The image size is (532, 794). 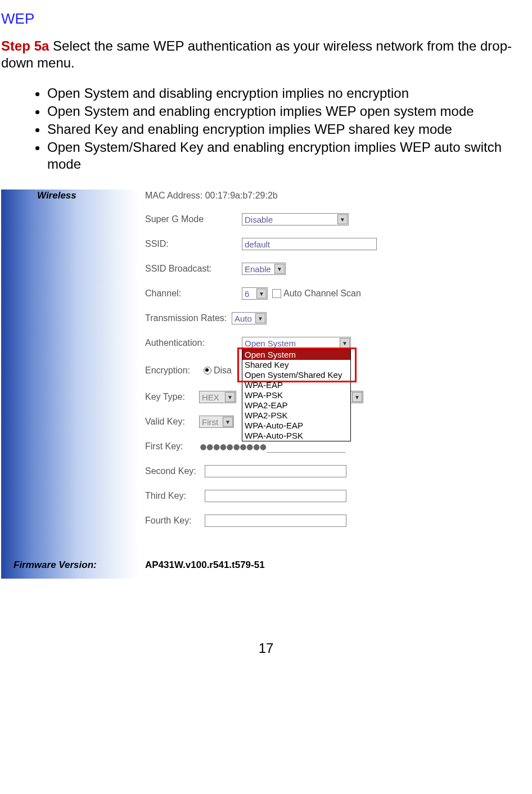 What do you see at coordinates (306, 452) in the screenshot?
I see `first-key-underline` at bounding box center [306, 452].